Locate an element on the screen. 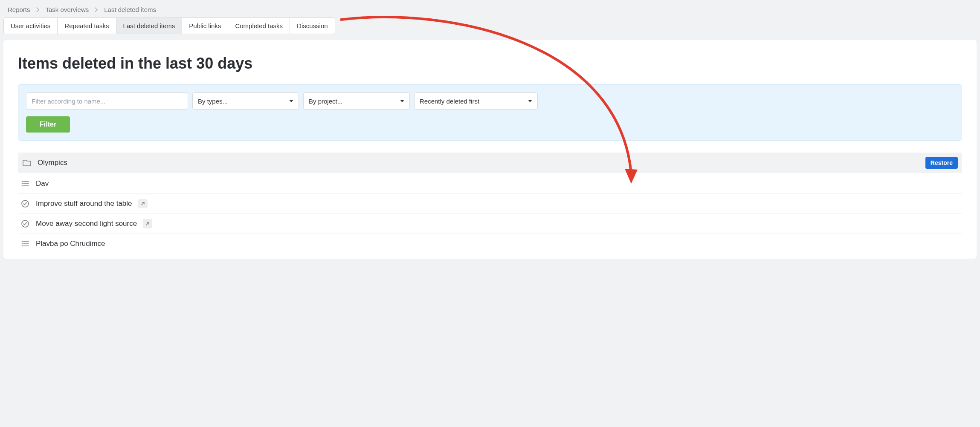  tab-repeated-tasks: Repeated tasks is located at coordinates (87, 26).